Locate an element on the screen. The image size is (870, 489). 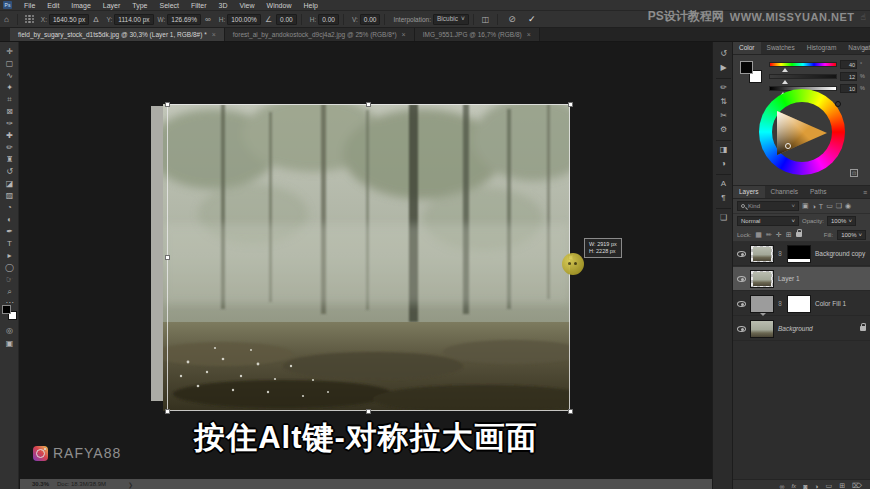
filter-pixel-layers-icon: ▣ is located at coordinates (806, 206).